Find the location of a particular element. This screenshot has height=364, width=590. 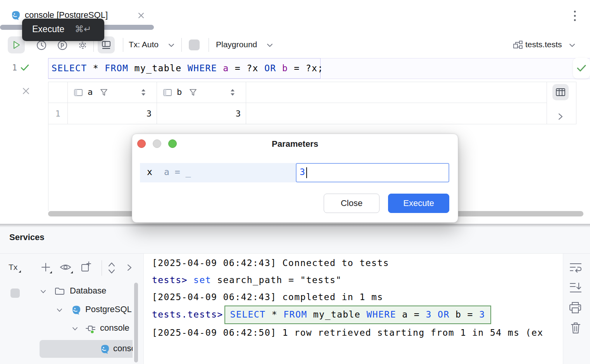

cell-b: 3 is located at coordinates (201, 113).